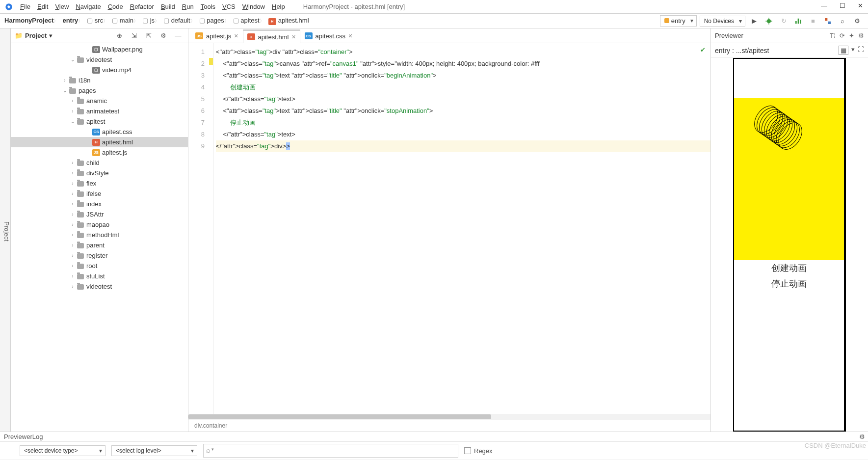 This screenshot has width=868, height=461. I want to click on stop-icon: ■, so click(813, 21).